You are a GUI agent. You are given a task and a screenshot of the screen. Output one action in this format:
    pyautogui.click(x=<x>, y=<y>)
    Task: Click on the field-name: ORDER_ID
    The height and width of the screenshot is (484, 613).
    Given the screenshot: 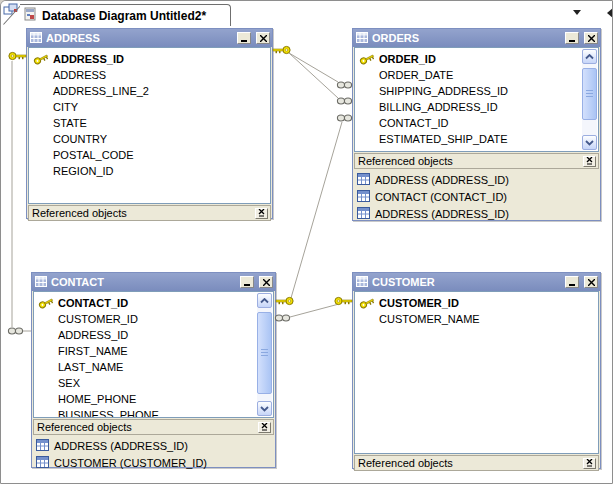 What is the action you would take?
    pyautogui.click(x=408, y=59)
    